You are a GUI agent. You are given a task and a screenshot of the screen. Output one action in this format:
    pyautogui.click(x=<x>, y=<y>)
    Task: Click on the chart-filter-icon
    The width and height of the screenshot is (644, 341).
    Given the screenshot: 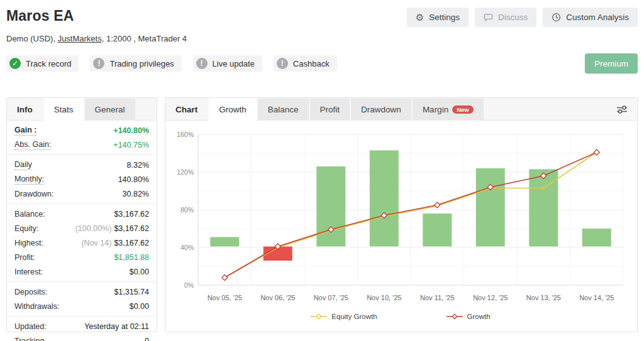 What is the action you would take?
    pyautogui.click(x=622, y=109)
    